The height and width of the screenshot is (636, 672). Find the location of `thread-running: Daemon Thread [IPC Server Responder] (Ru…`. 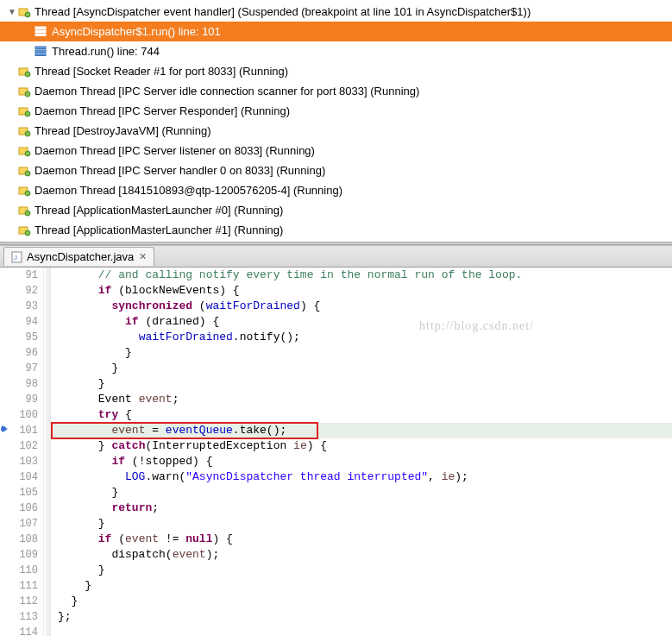

thread-running: Daemon Thread [IPC Server Responder] (Ru… is located at coordinates (336, 110).